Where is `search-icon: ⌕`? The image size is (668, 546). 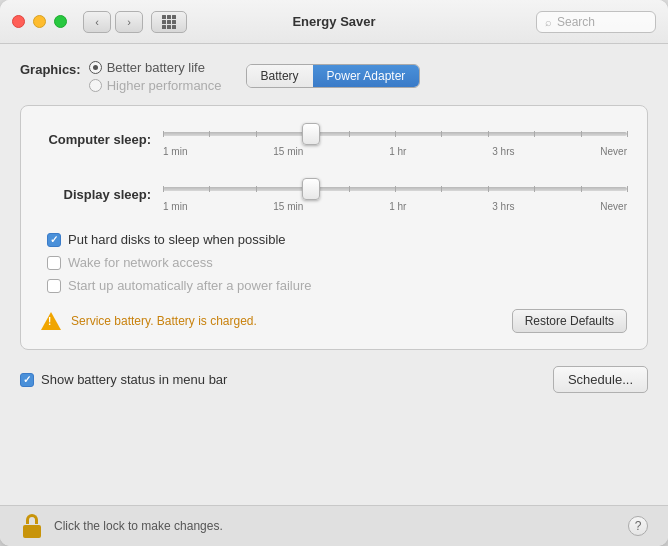
search-icon: ⌕ is located at coordinates (548, 22).